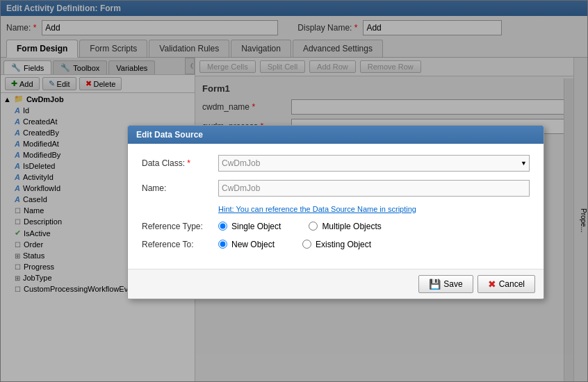 The image size is (588, 382). I want to click on name-row-modal: Name:, so click(336, 188).